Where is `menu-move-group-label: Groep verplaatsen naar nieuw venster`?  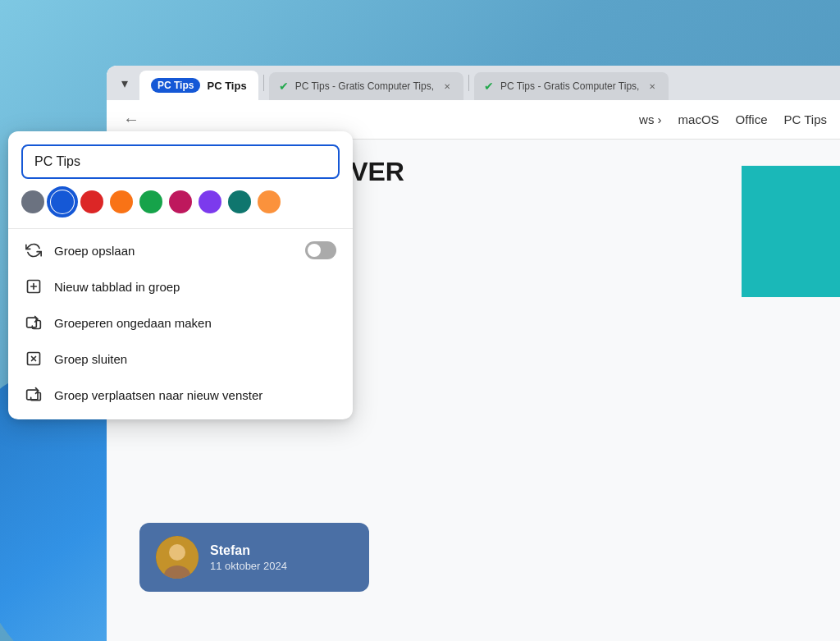
menu-move-group-label: Groep verplaatsen naar nieuw venster is located at coordinates (158, 396).